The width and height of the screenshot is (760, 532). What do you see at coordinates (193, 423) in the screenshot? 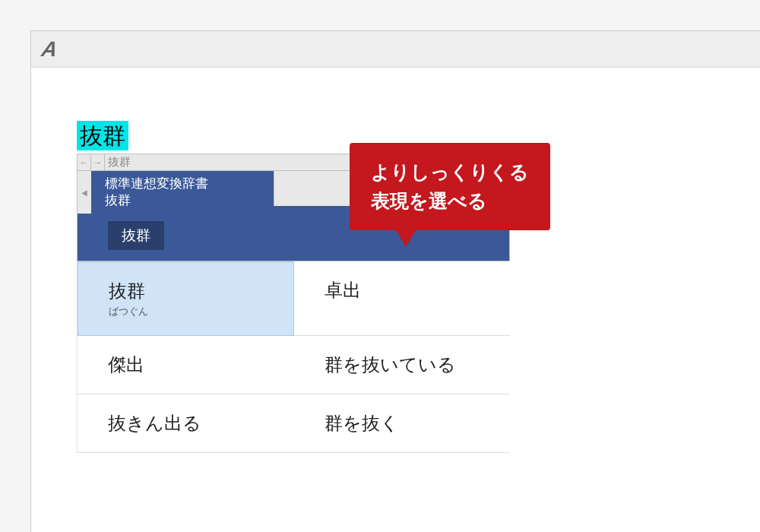
I see `candidate-word: 抜きん出る` at bounding box center [193, 423].